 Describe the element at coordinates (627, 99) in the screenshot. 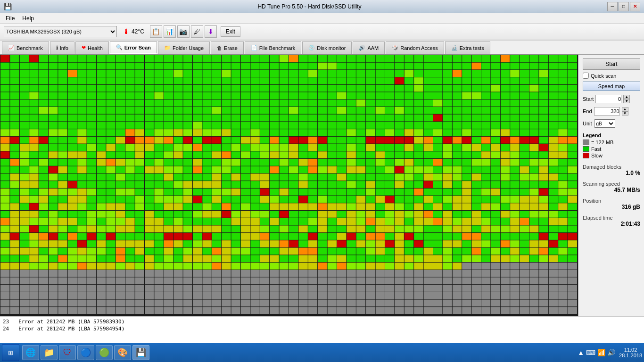

I see `start-param-spin: ▲ ▼` at that location.